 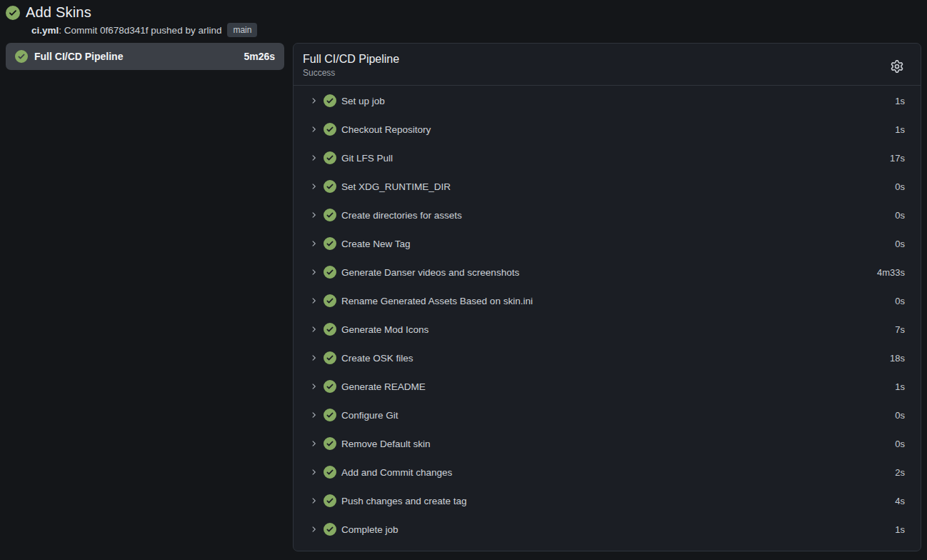 What do you see at coordinates (618, 187) in the screenshot?
I see `step-label: Set XDG_RUNTIME_DIR` at bounding box center [618, 187].